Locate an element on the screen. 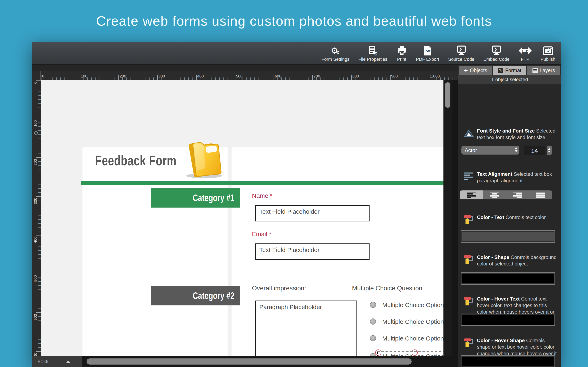 The width and height of the screenshot is (588, 367). monitor-code-icon: ❯ is located at coordinates (461, 50).